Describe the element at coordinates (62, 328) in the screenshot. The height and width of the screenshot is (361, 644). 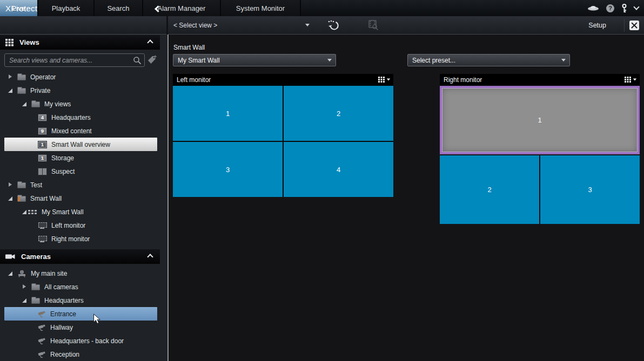
I see `tree-item-label: Hallway` at that location.